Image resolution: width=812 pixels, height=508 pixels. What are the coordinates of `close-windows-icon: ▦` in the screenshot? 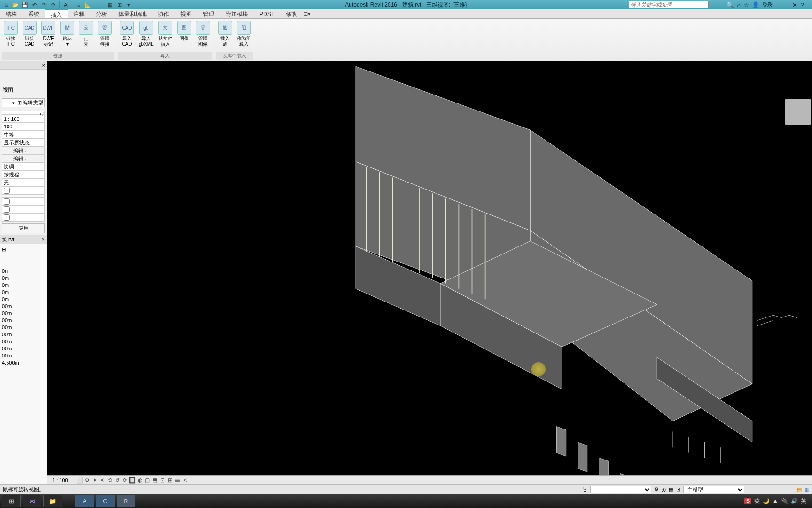 It's located at (110, 5).